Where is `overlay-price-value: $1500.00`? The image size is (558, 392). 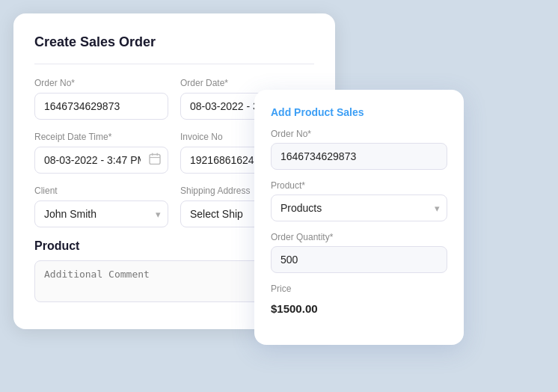 overlay-price-value: $1500.00 is located at coordinates (359, 307).